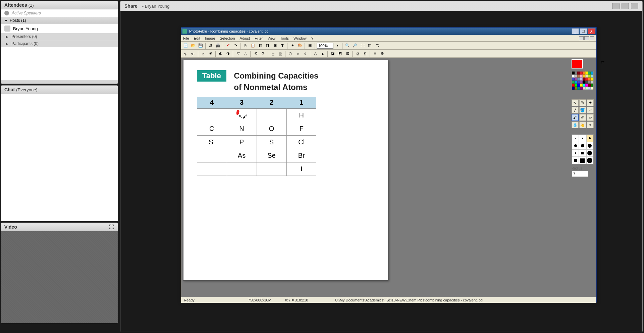 Image resolution: width=644 pixels, height=333 pixels. I want to click on fullscreen-icon, so click(112, 227).